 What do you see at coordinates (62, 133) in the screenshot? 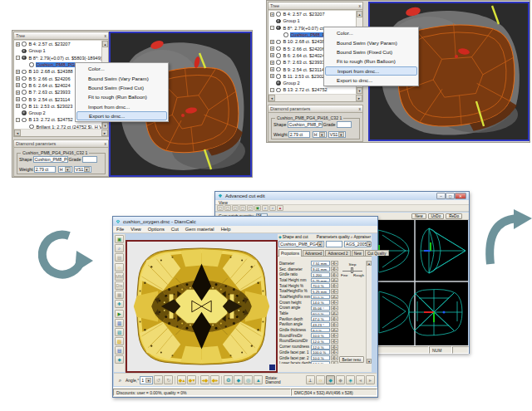
I see `tree-horizontal-scrollbar: ◄►` at bounding box center [62, 133].